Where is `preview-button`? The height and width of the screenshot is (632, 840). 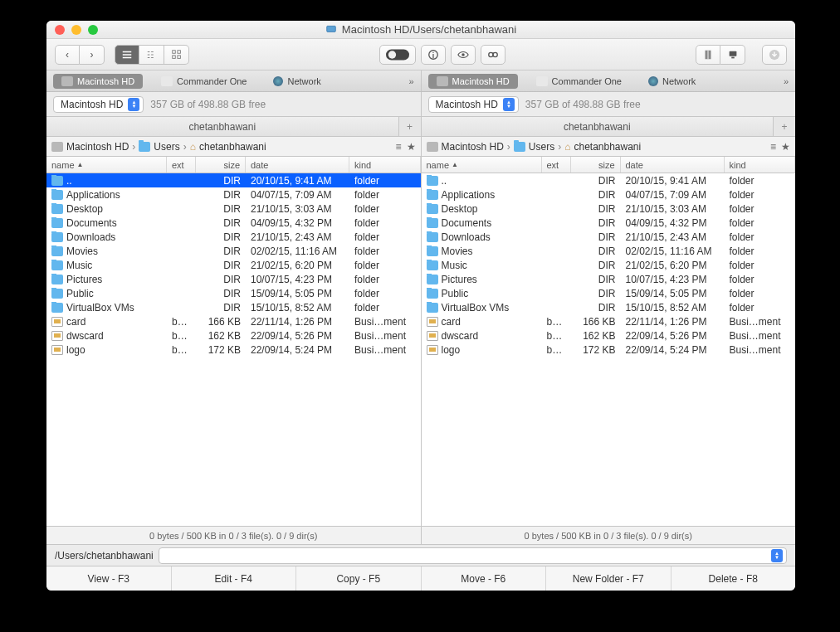 preview-button is located at coordinates (463, 55).